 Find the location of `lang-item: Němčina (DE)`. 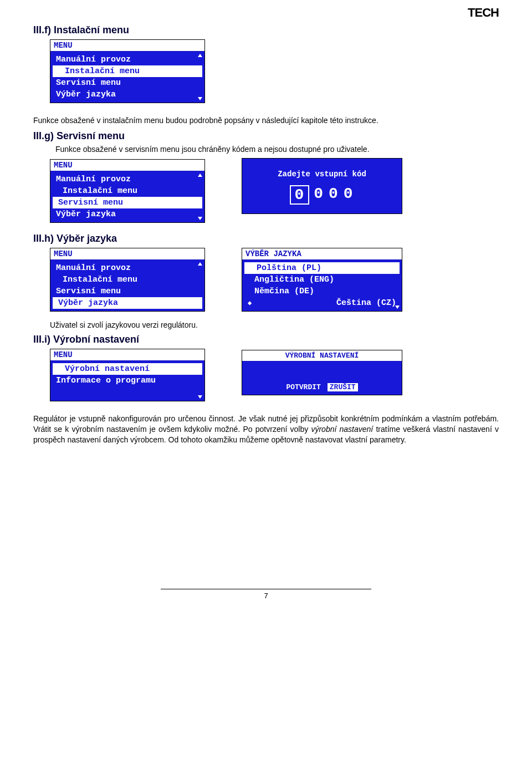

lang-item: Němčina (DE) is located at coordinates (322, 292).